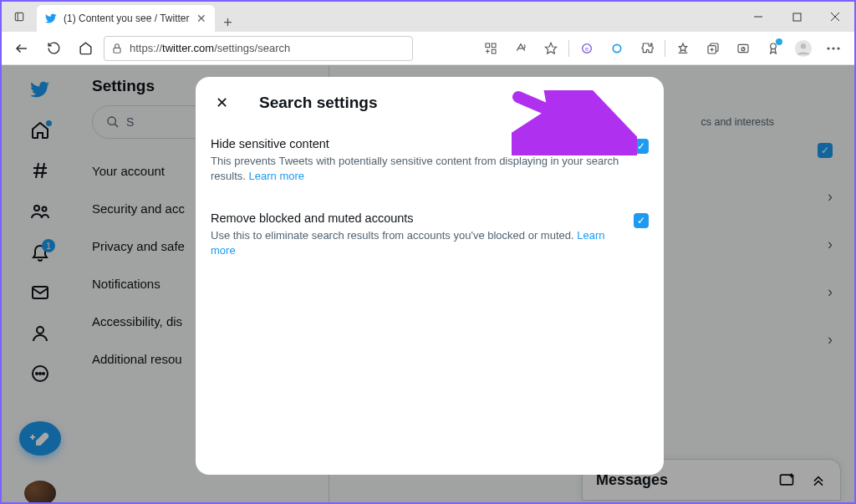 This screenshot has height=504, width=856. Describe the element at coordinates (258, 48) in the screenshot. I see `address-bar: https://twitter.com/settings/search` at that location.